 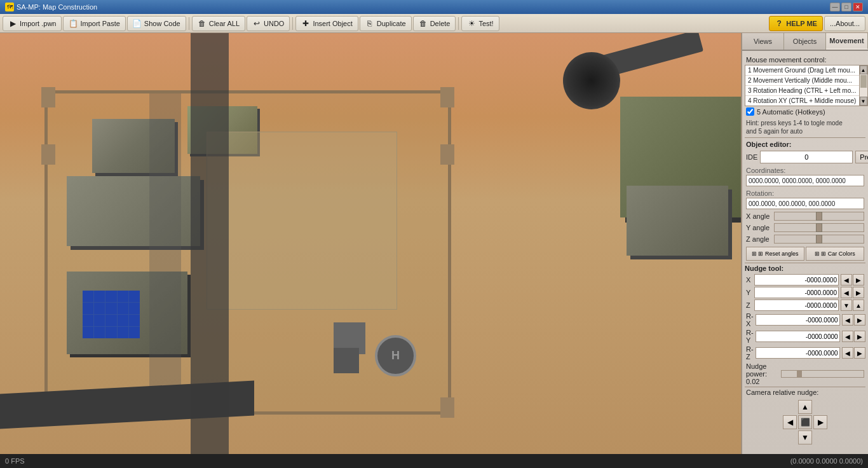 I want to click on nudge-ry-left-button: ◀, so click(x=848, y=336).